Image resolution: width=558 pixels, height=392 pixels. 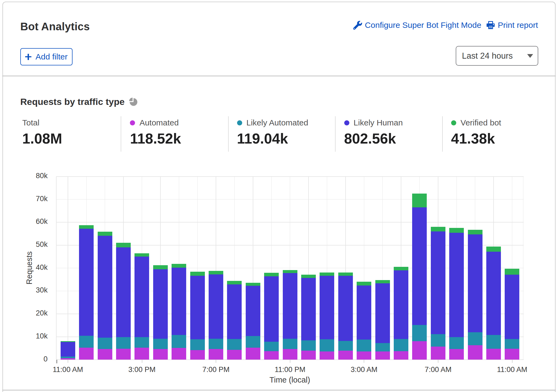 What do you see at coordinates (155, 138) in the screenshot?
I see `stat-value: 118.52k` at bounding box center [155, 138].